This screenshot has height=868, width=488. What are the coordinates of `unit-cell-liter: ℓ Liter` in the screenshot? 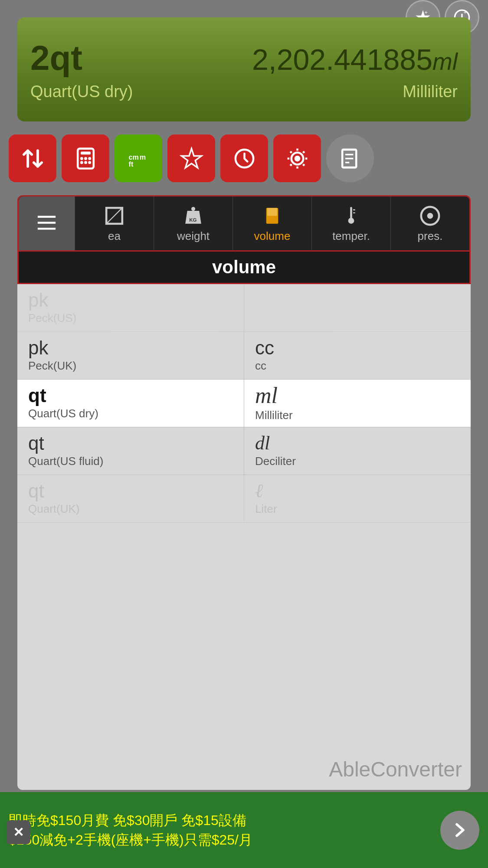 It's located at (357, 499).